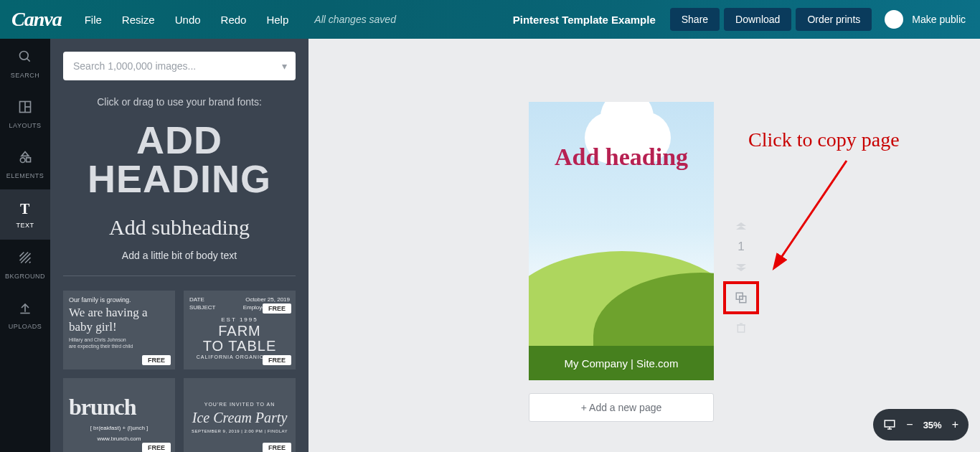  I want to click on chevron-down-icon: ▾, so click(284, 66).